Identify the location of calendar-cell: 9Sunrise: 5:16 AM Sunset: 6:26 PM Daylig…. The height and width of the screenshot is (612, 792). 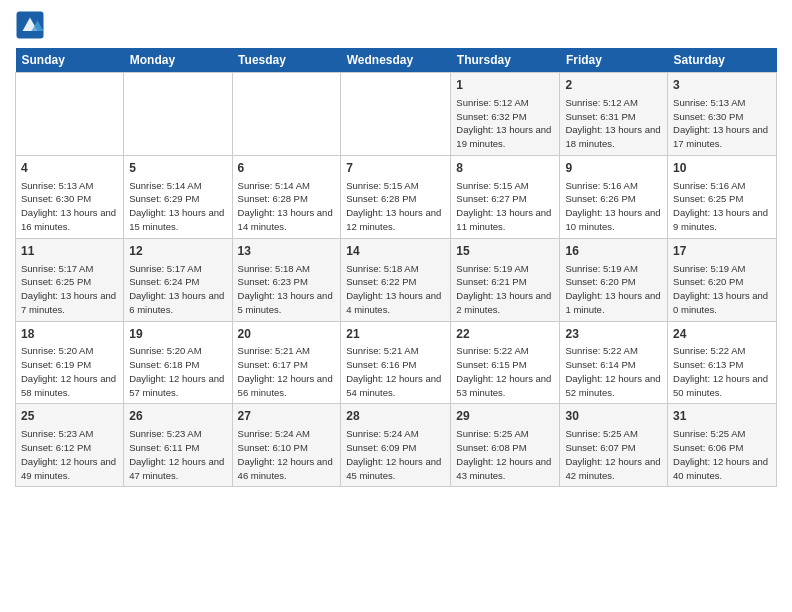
(614, 196).